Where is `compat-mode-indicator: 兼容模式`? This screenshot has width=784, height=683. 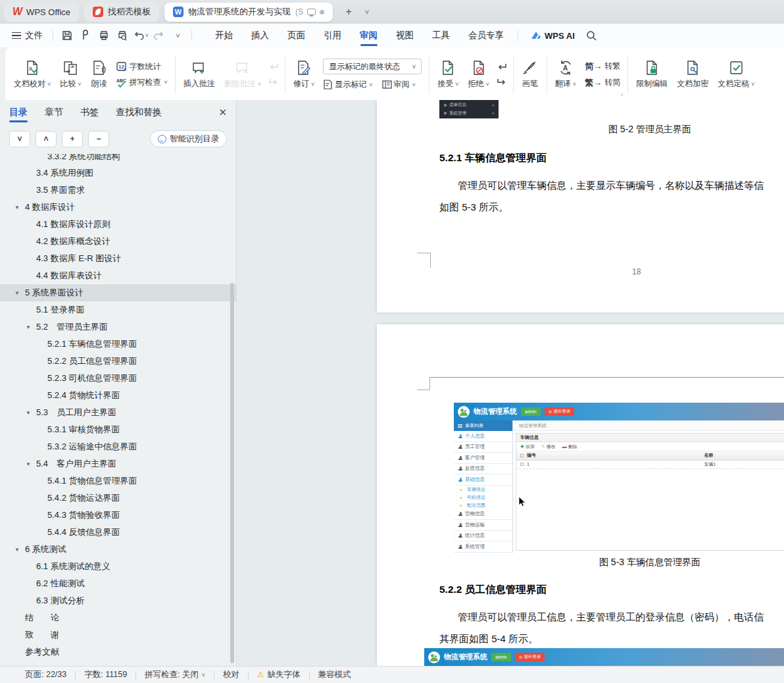 compat-mode-indicator: 兼容模式 is located at coordinates (335, 675).